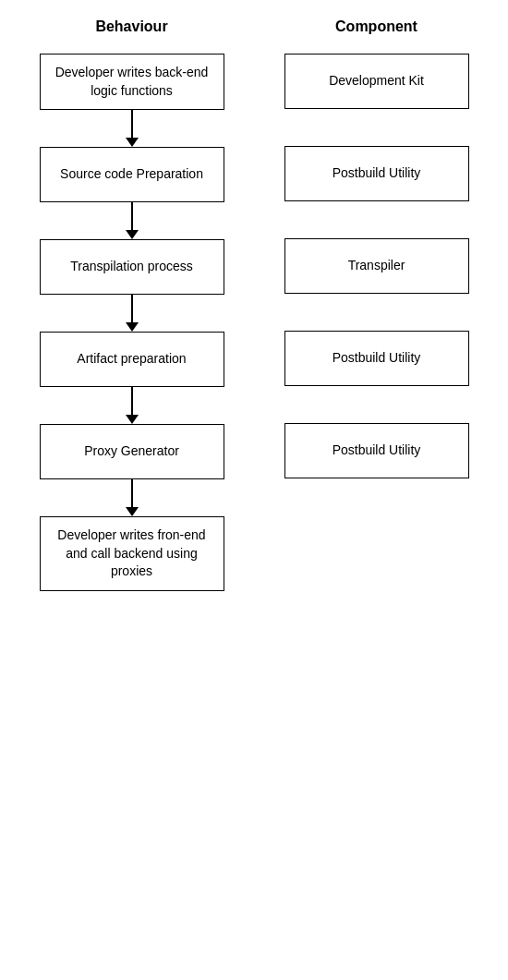  Describe the element at coordinates (132, 359) in the screenshot. I see `box-artifact-preparation: Artifact preparation` at that location.